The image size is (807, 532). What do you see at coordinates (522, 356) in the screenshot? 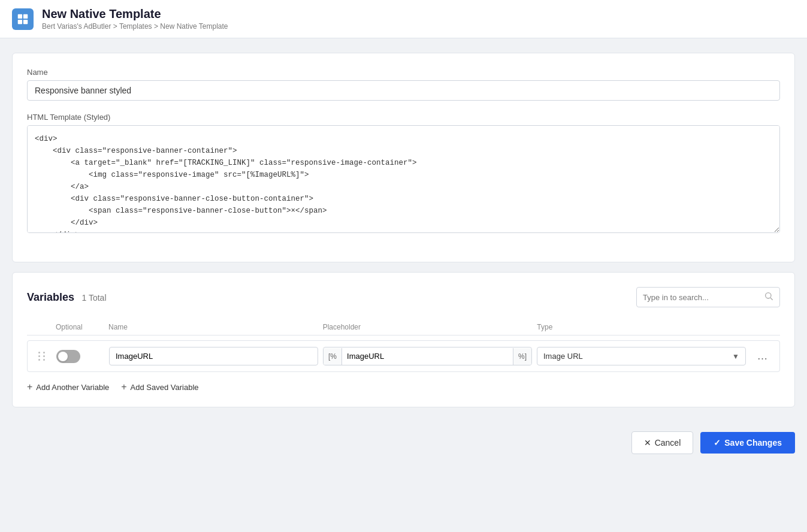
I see `placeholder-suffix: %]` at bounding box center [522, 356].